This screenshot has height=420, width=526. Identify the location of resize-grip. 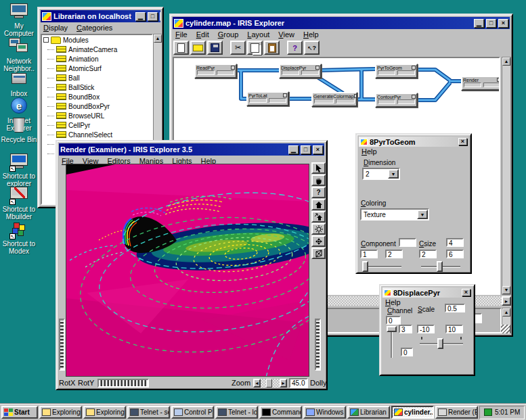
(505, 329).